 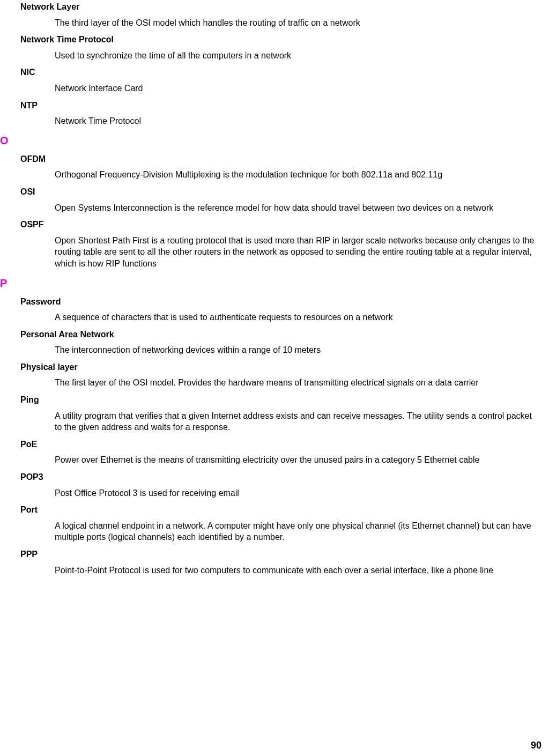 What do you see at coordinates (302, 56) in the screenshot?
I see `glossary-definition: Used to synchronize the time of all the …` at bounding box center [302, 56].